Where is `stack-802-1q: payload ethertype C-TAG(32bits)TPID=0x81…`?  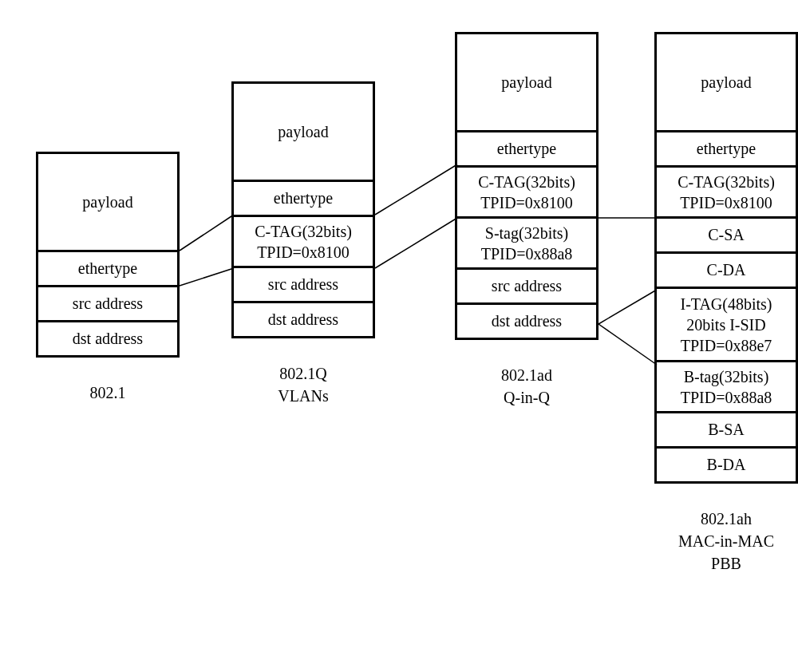
stack-802-1q: payload ethertype C-TAG(32bits)TPID=0x81… is located at coordinates (303, 210).